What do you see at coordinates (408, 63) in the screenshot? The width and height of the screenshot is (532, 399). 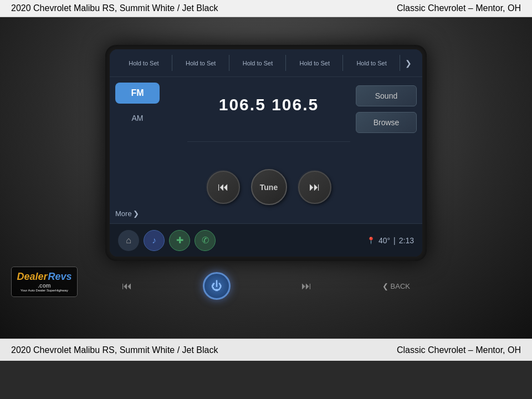 I see `preset-next-icon: ❯` at bounding box center [408, 63].